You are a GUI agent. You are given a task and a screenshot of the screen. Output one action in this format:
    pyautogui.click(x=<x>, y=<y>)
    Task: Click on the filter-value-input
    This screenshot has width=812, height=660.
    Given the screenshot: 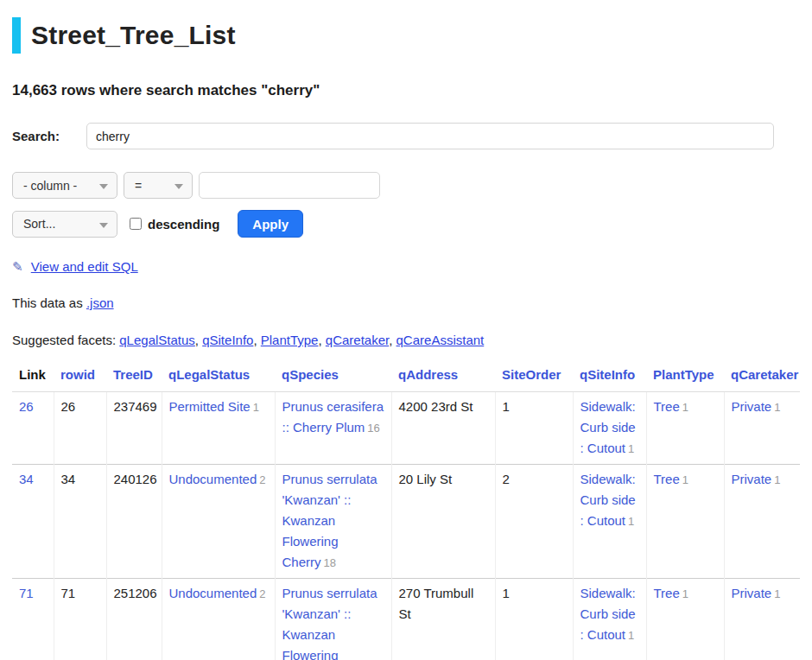 What is the action you would take?
    pyautogui.click(x=289, y=185)
    